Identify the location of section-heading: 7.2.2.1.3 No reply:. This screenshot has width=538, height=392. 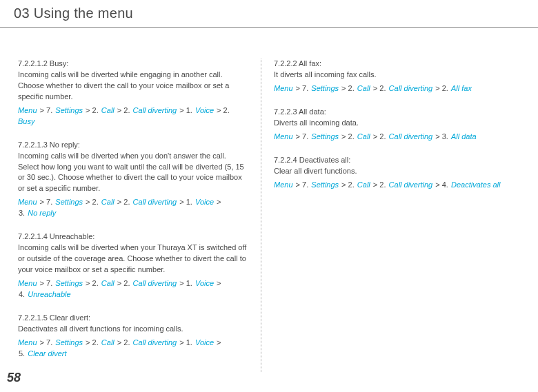
(133, 145).